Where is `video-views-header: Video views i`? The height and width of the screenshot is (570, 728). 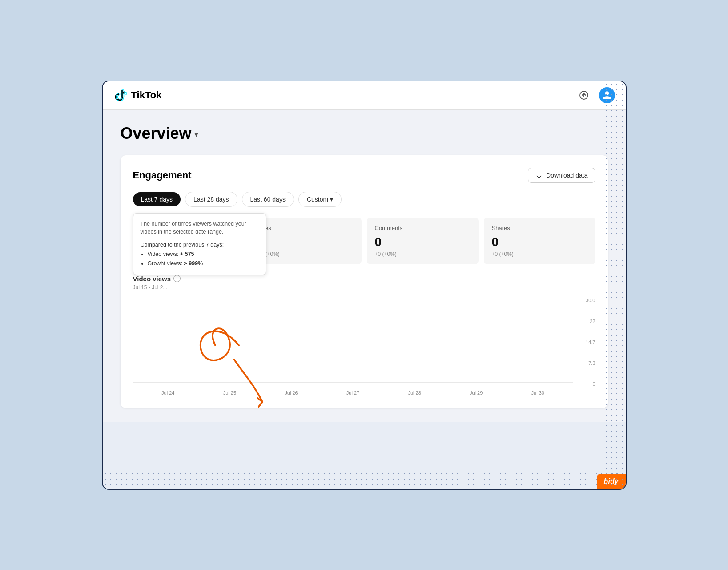 video-views-header: Video views i is located at coordinates (364, 279).